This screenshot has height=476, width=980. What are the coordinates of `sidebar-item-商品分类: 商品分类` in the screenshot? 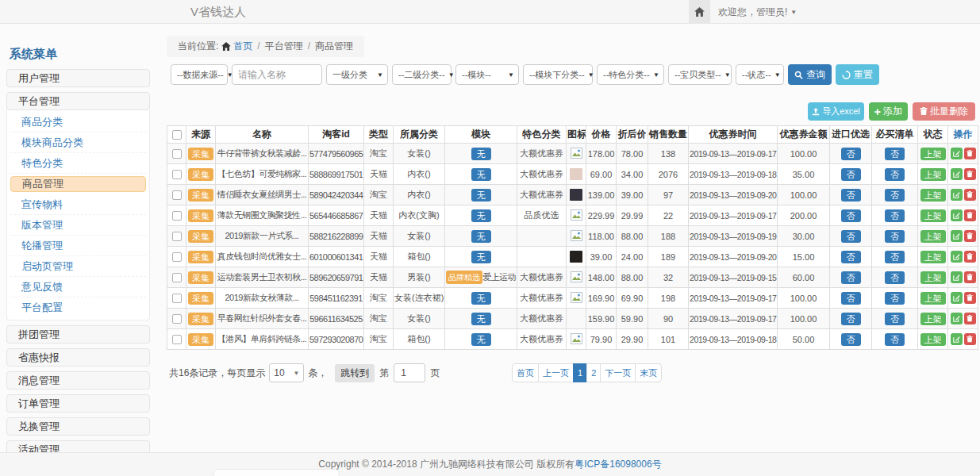 It's located at (78, 122).